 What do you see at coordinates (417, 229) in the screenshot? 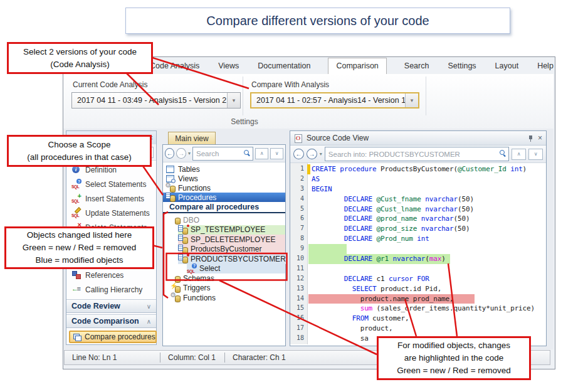
I see `code-line: 7 DECLARE @prod_size nvarchar(50)` at bounding box center [417, 229].